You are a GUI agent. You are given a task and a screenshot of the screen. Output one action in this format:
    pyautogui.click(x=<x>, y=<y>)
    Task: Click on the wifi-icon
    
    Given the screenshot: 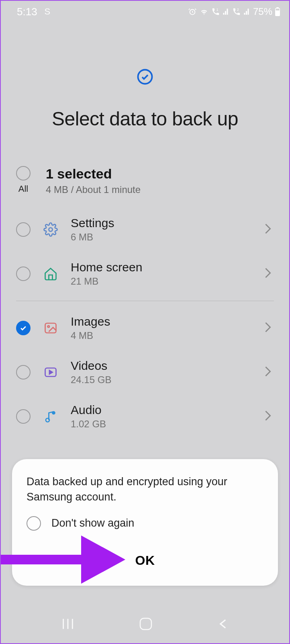 What is the action you would take?
    pyautogui.click(x=204, y=12)
    